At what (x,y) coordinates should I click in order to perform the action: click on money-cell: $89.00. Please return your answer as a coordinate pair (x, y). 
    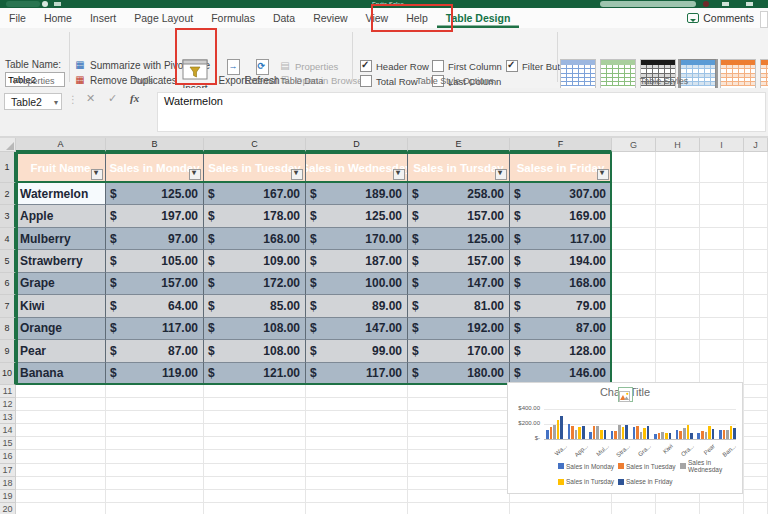
    Looking at the image, I should click on (357, 306).